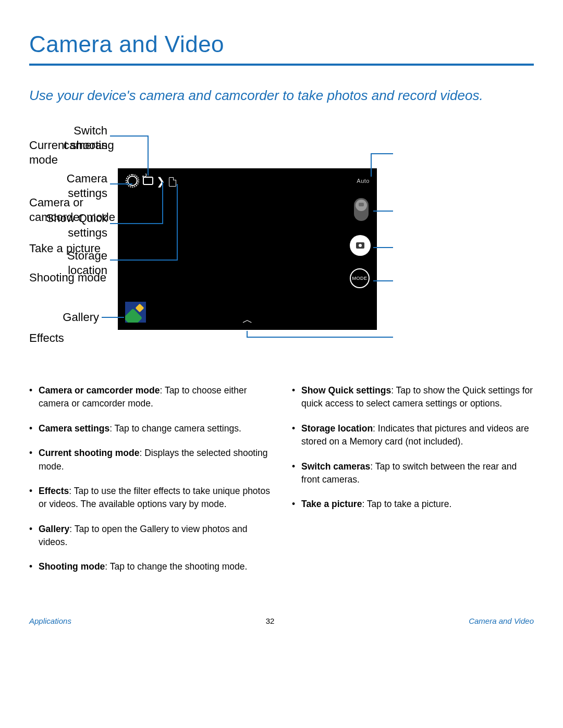 This screenshot has width=563, height=728. What do you see at coordinates (360, 278) in the screenshot?
I see `mode-button: MODE` at bounding box center [360, 278].